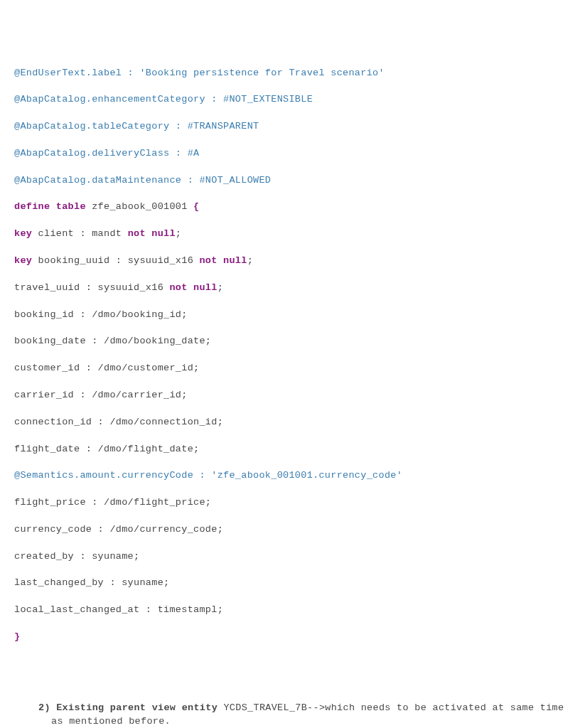  What do you see at coordinates (47, 708) in the screenshot?
I see `list-marker: 2)` at bounding box center [47, 708].